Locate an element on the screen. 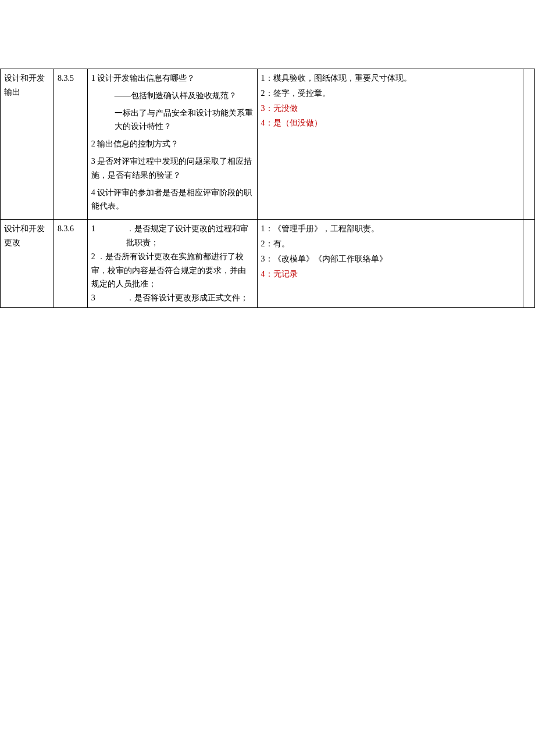  answer-line: 2：签字，受控章。 is located at coordinates (390, 94).